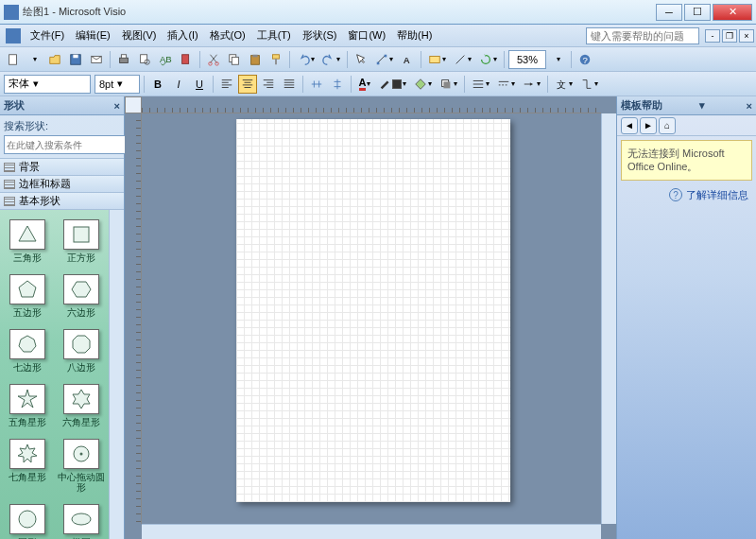 The width and height of the screenshot is (756, 539). Describe the element at coordinates (276, 60) in the screenshot. I see `format-painter-button` at that location.